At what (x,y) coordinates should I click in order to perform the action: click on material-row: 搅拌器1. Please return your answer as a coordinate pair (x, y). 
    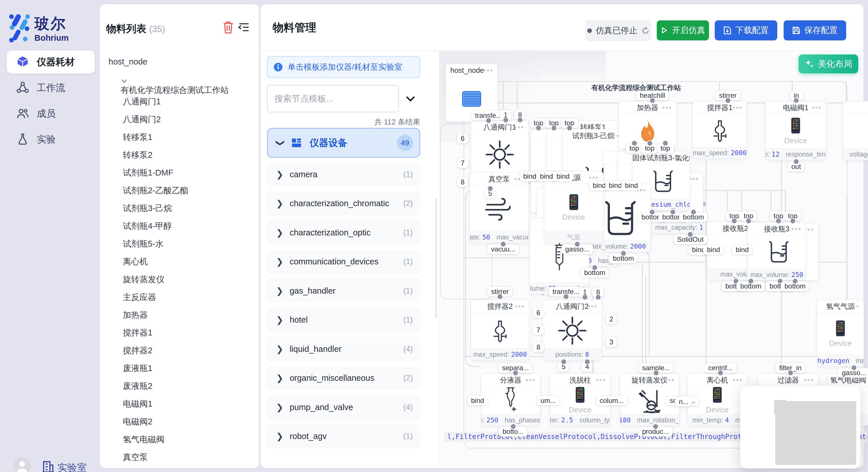
    Looking at the image, I should click on (137, 333).